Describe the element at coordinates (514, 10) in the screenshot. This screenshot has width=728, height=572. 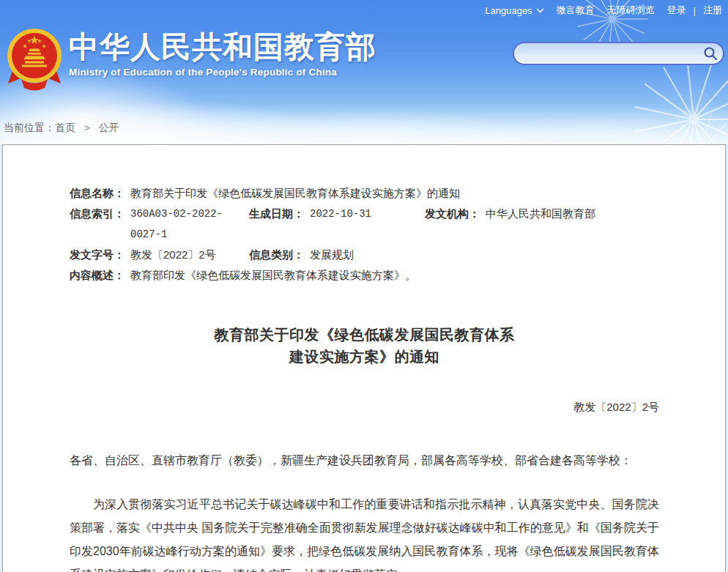
I see `language-menu: Languages` at that location.